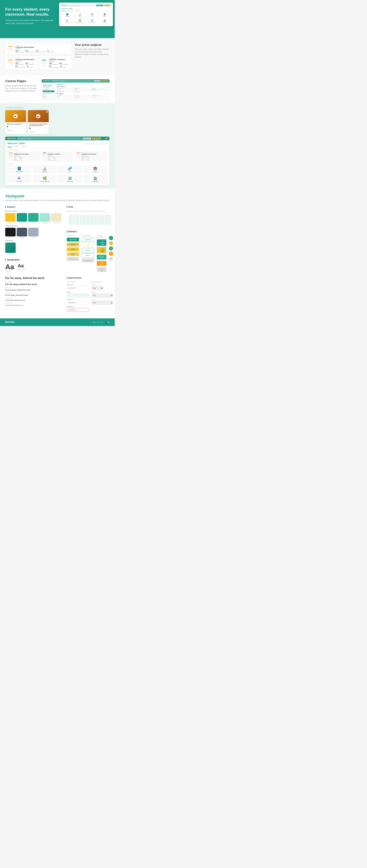 The image size is (367, 868). Describe the element at coordinates (54, 155) in the screenshot. I see `dash-continue-language: Continue →` at that location.